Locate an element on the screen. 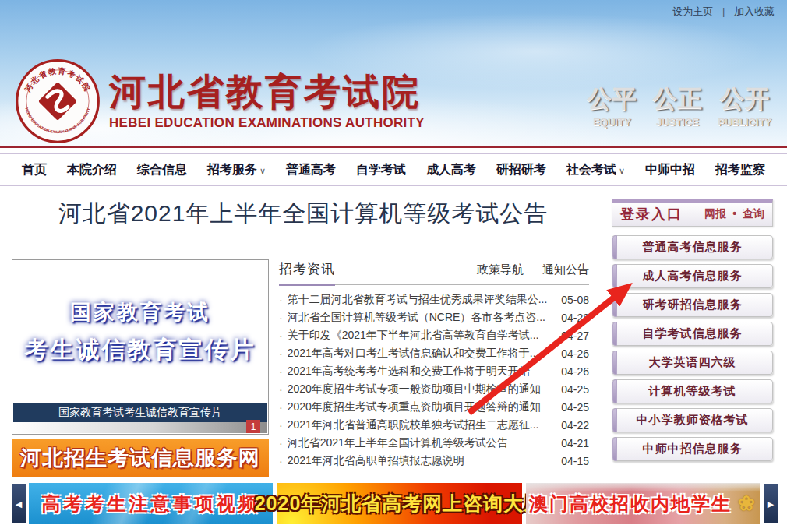 This screenshot has width=787, height=532. banner-gaokao-notice-video: 高考考生注意事项视频 is located at coordinates (151, 503).